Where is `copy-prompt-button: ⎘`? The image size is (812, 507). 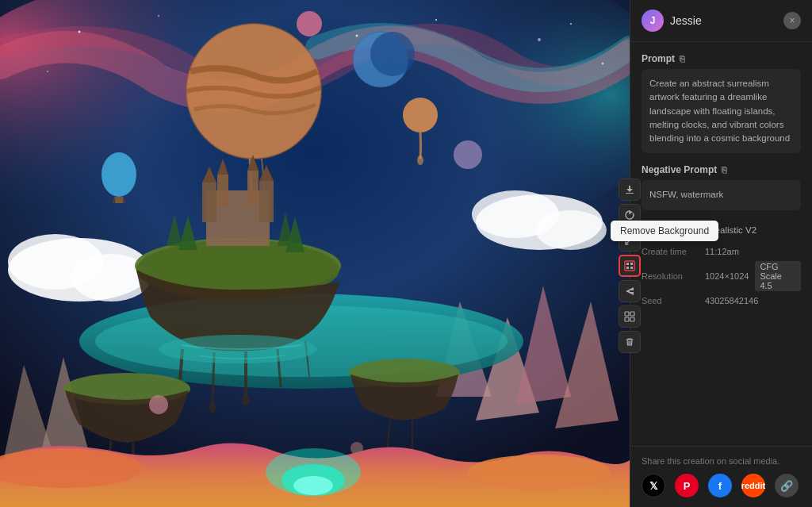
copy-prompt-button: ⎘ is located at coordinates (682, 59).